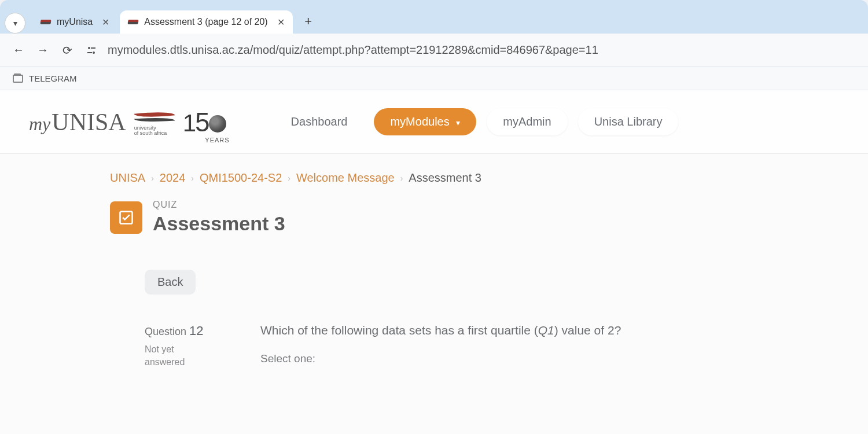 The image size is (868, 434). Describe the element at coordinates (477, 122) in the screenshot. I see `main-nav: Dashboard myModules ▾ myAdmin Unisa Libr…` at that location.